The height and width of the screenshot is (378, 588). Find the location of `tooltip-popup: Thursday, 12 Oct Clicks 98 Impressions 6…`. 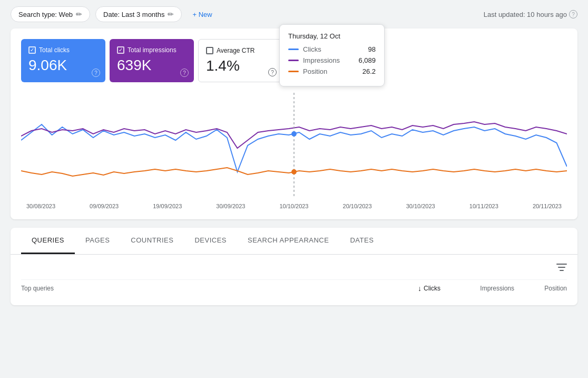

tooltip-popup: Thursday, 12 Oct Clicks 98 Impressions 6… is located at coordinates (332, 55).